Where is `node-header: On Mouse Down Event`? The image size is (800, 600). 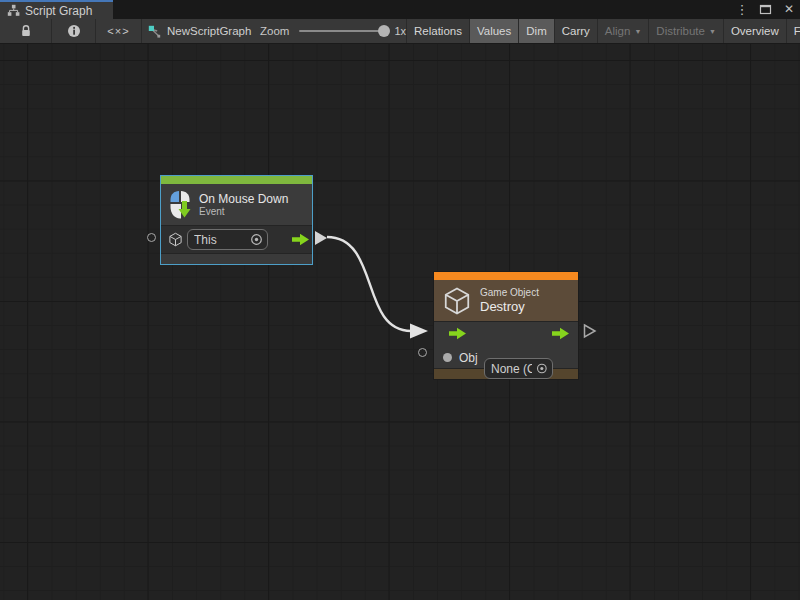 node-header: On Mouse Down Event is located at coordinates (236, 204).